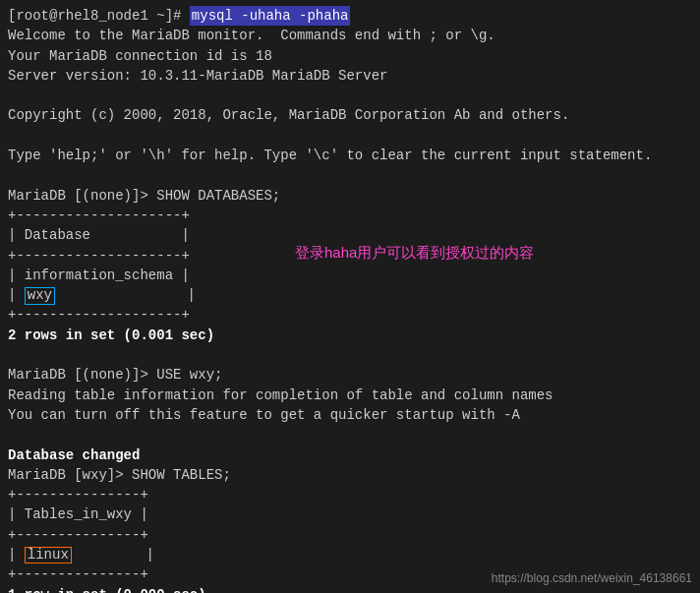 Image resolution: width=700 pixels, height=593 pixels. What do you see at coordinates (350, 56) in the screenshot?
I see `output-line: Your MariaDB connection id is 18` at bounding box center [350, 56].